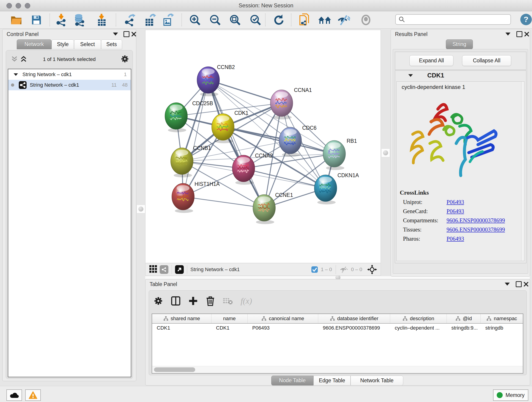  What do you see at coordinates (386, 153) in the screenshot?
I see `right-splitter-handle` at bounding box center [386, 153].